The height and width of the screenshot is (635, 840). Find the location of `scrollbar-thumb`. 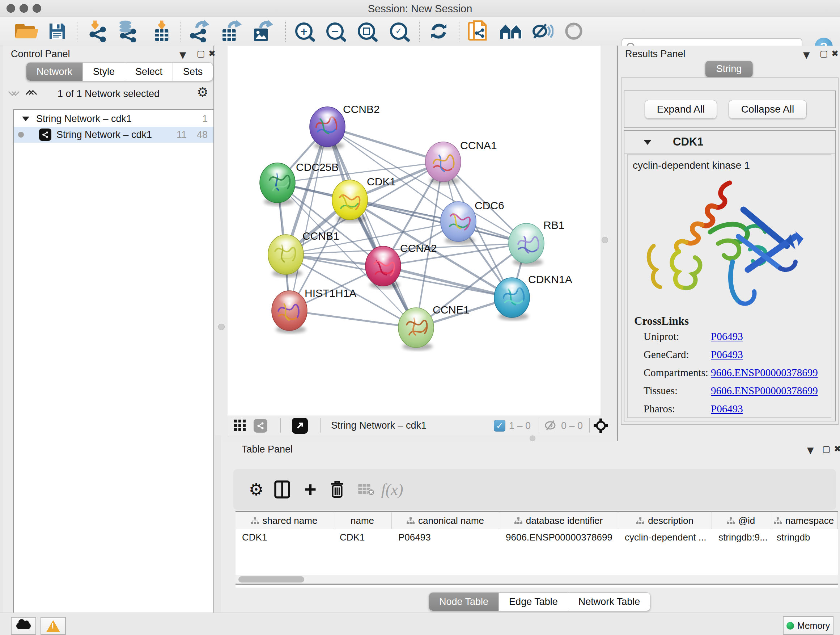

scrollbar-thumb is located at coordinates (271, 580).